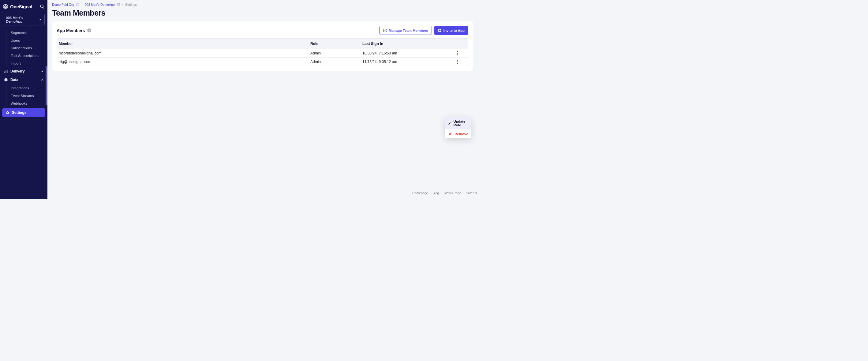 This screenshot has height=361, width=868. Describe the element at coordinates (454, 30) in the screenshot. I see `invite-button-label: Invite to App` at that location.